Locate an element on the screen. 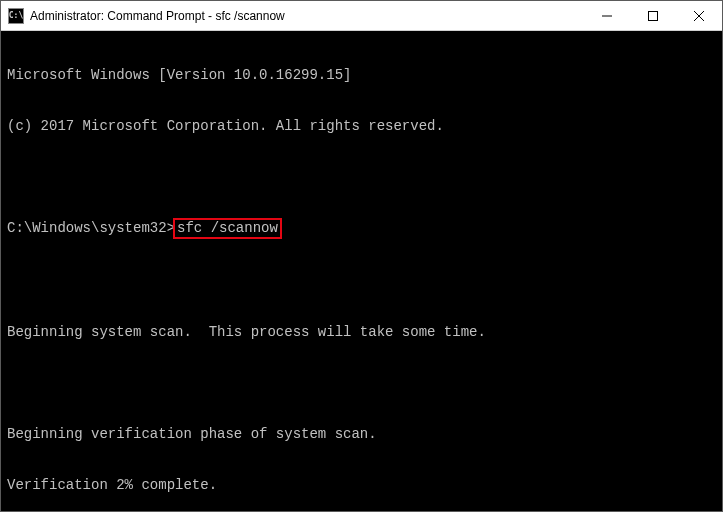  app-icon: C:\ is located at coordinates (16, 16).